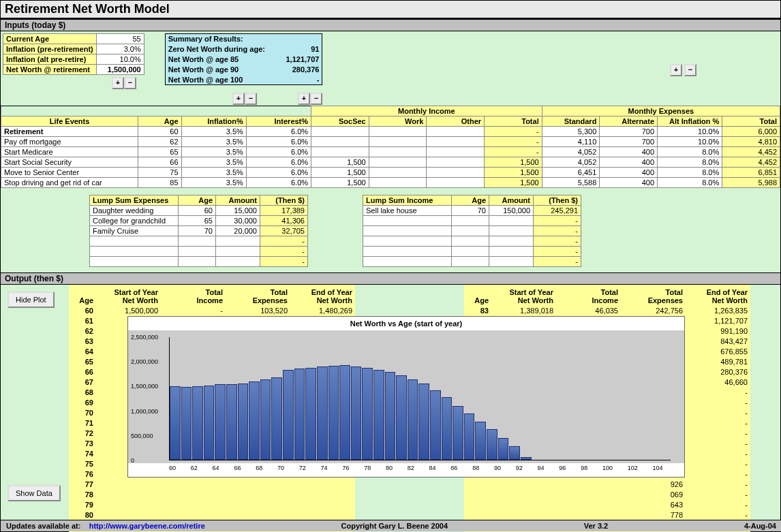 The height and width of the screenshot is (532, 781). I want to click on inputs-panel: Current Age55 Inflation (pre-retirement)…, so click(390, 62).